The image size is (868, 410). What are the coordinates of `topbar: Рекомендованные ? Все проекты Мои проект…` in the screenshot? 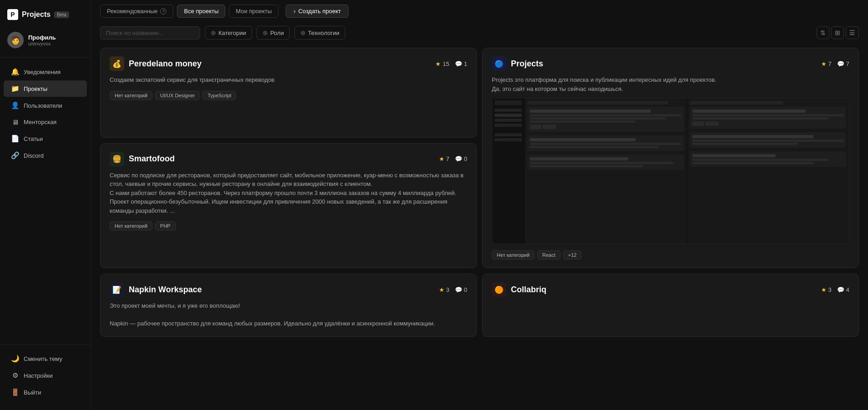 It's located at (479, 11).